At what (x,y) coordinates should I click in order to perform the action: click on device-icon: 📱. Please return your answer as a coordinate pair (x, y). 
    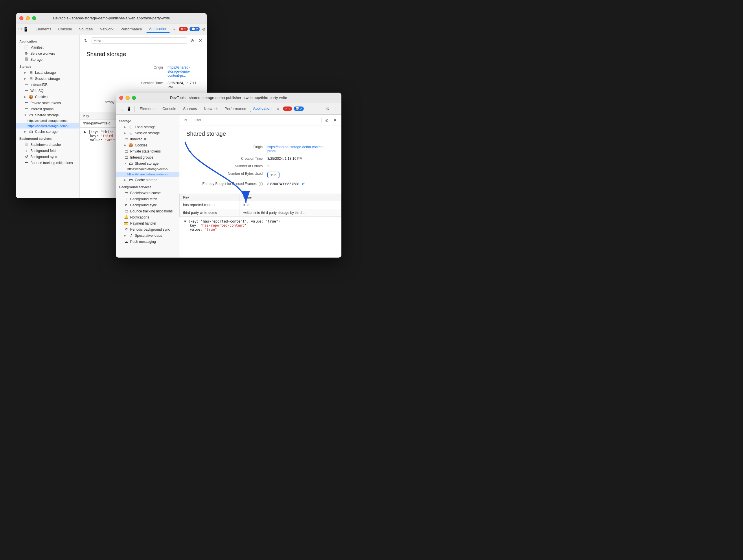
    Looking at the image, I should click on (26, 29).